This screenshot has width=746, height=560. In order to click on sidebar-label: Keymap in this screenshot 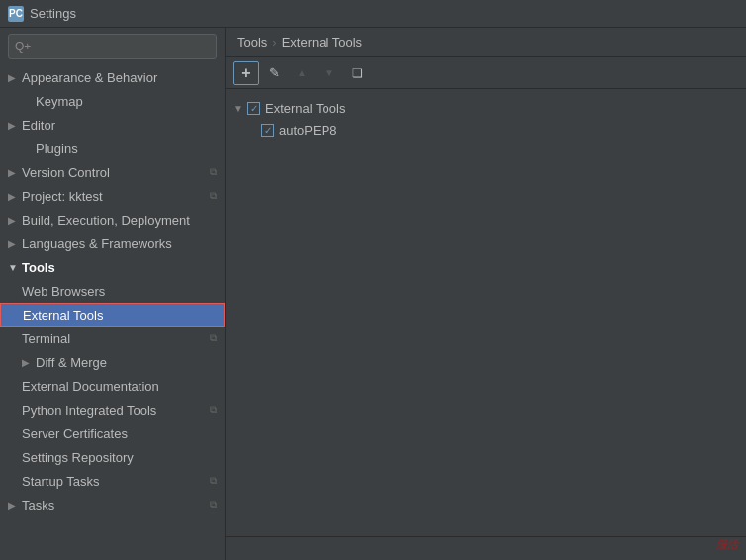, I will do `click(59, 101)`.